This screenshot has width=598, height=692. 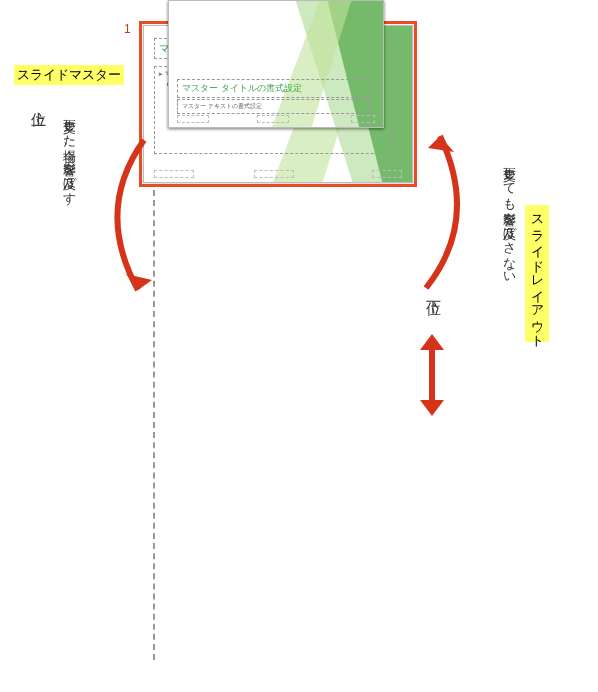 I want to click on label-slide-layout: スライドレイアウト, so click(x=537, y=274).